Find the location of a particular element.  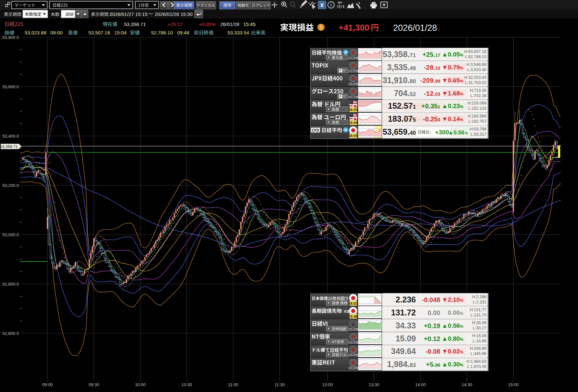

svg-text: 15:04 is located at coordinates (121, 32).